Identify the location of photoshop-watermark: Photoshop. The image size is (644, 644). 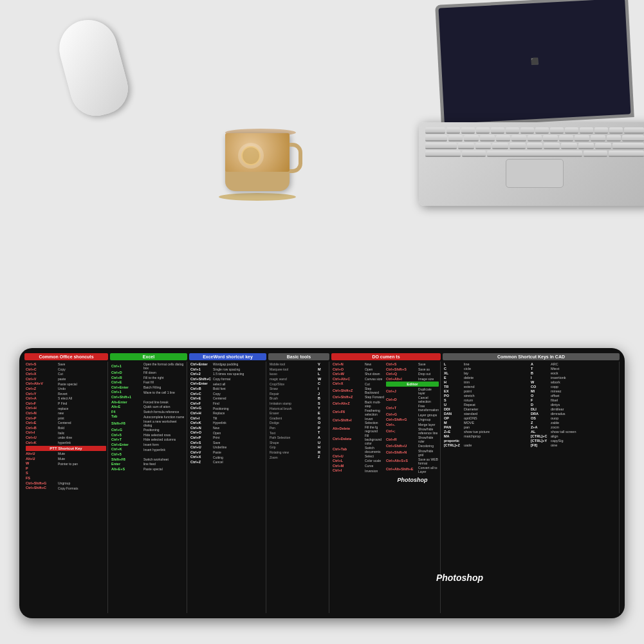
(459, 578).